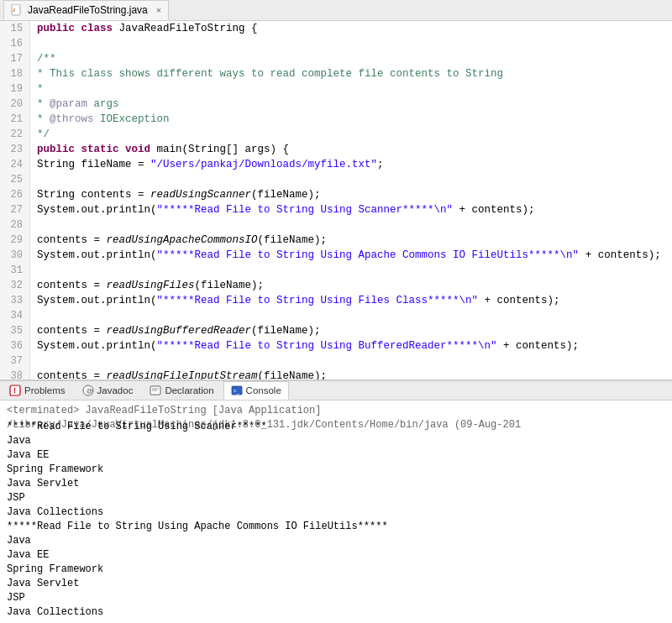 Image resolution: width=672 pixels, height=623 pixels. Describe the element at coordinates (13, 119) in the screenshot. I see `line-number: 21` at that location.